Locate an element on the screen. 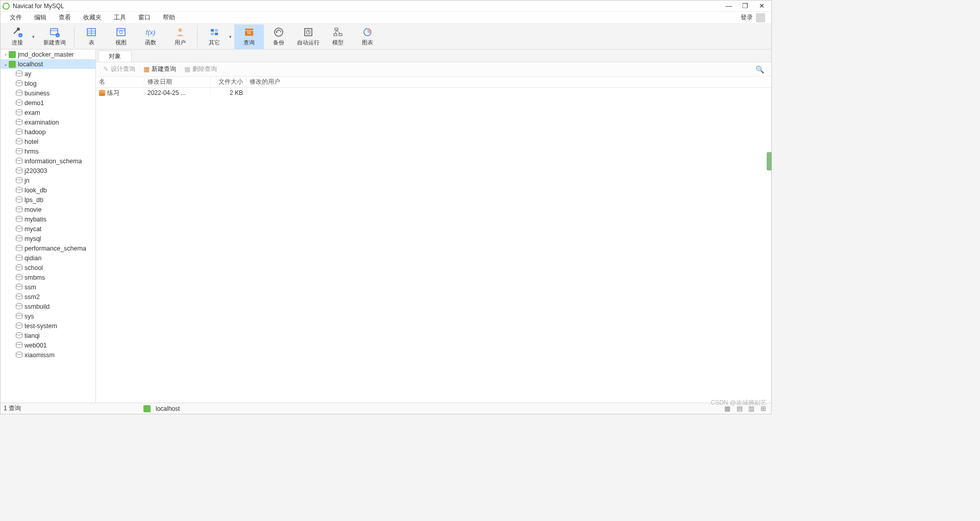  expand-arrow-icon: › is located at coordinates (6, 54).